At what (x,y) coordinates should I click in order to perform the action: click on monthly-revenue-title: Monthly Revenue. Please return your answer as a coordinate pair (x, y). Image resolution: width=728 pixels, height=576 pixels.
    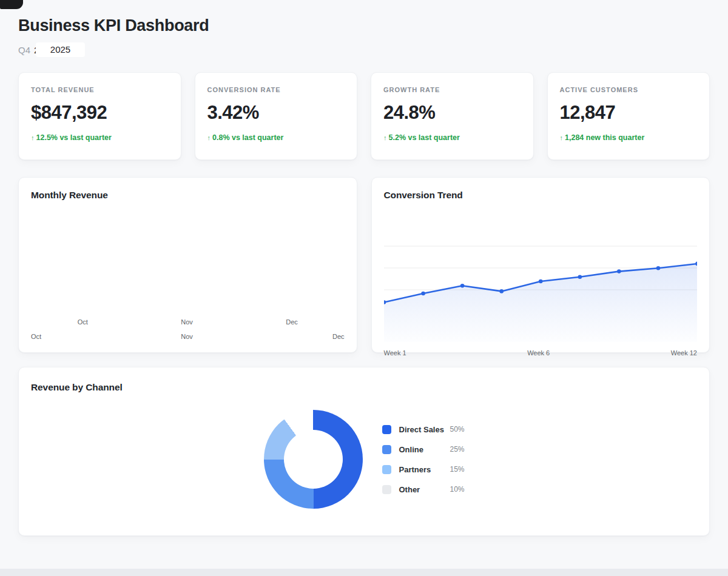
    Looking at the image, I should click on (188, 195).